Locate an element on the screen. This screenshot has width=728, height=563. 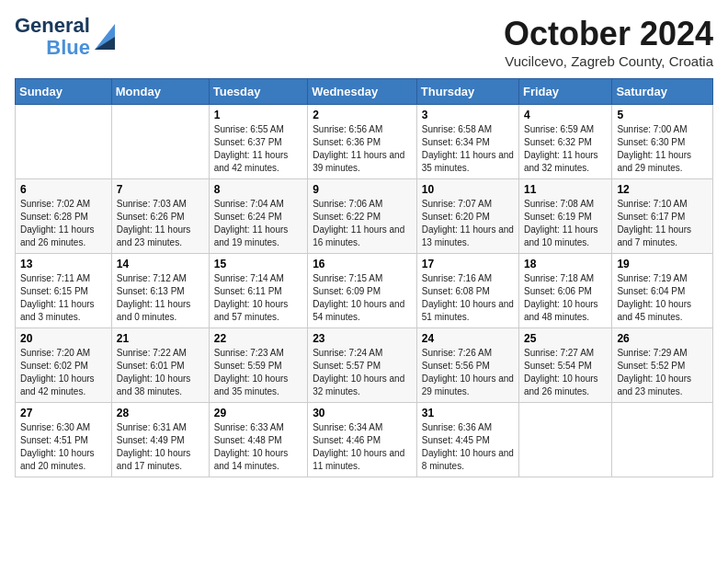
day-number: 23 is located at coordinates (362, 339).